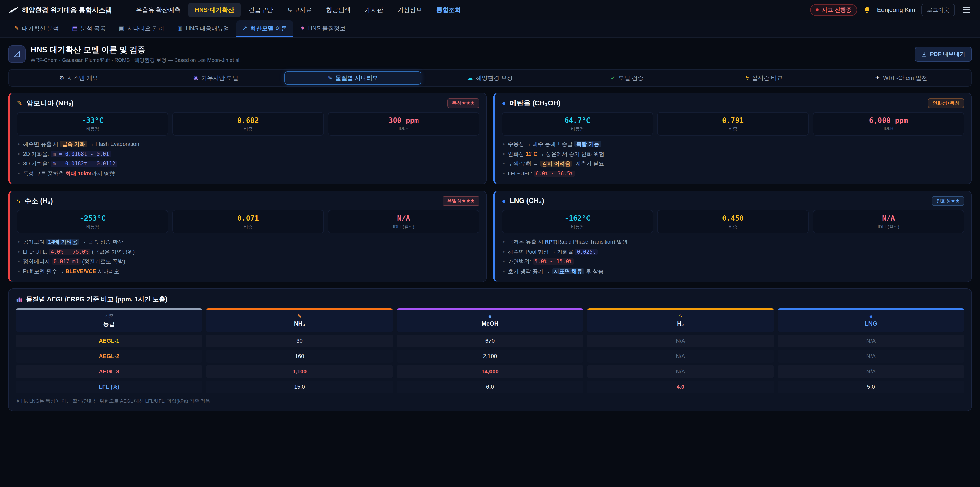 This screenshot has height=487, width=980. Describe the element at coordinates (733, 252) in the screenshot. I see `bullet-item: 해수면 Pool 형성 → 기화율 0.025t` at that location.